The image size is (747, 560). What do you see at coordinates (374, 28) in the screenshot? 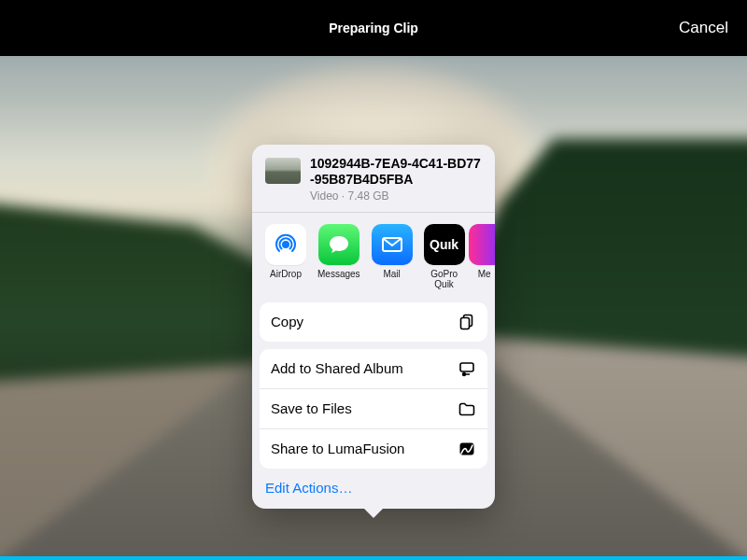
I see `page-title: Preparing Clip` at bounding box center [374, 28].